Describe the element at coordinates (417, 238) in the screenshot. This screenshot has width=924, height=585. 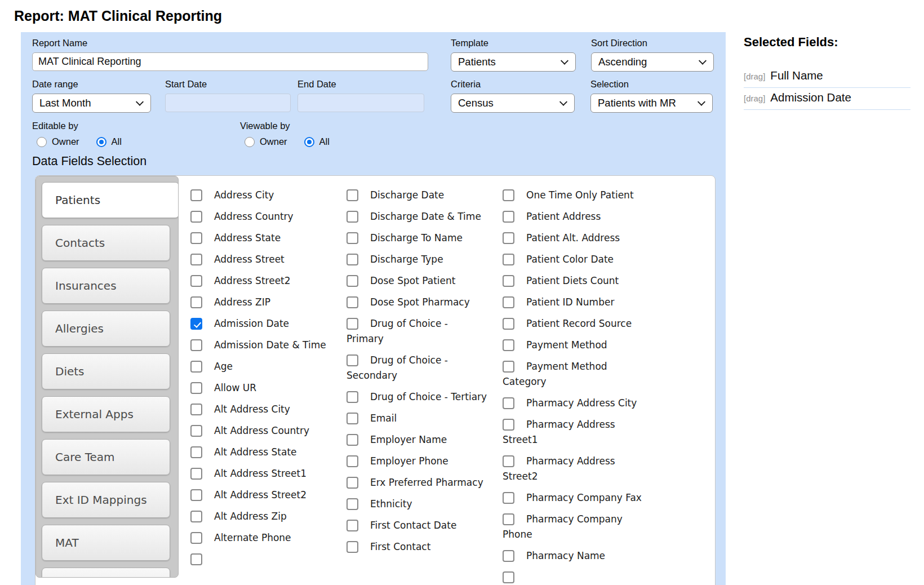
I see `field-item: Discharge To Name` at that location.